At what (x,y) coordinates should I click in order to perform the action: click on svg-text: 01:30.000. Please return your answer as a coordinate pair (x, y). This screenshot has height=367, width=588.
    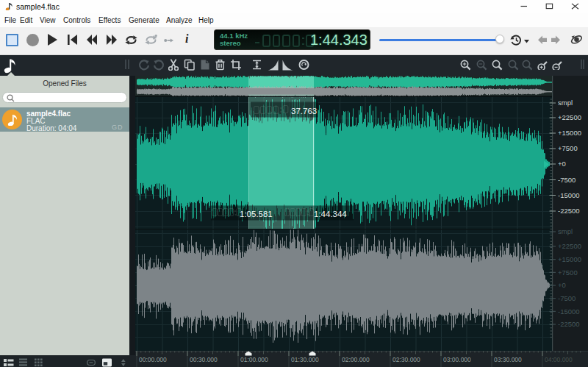
    Looking at the image, I should click on (305, 360).